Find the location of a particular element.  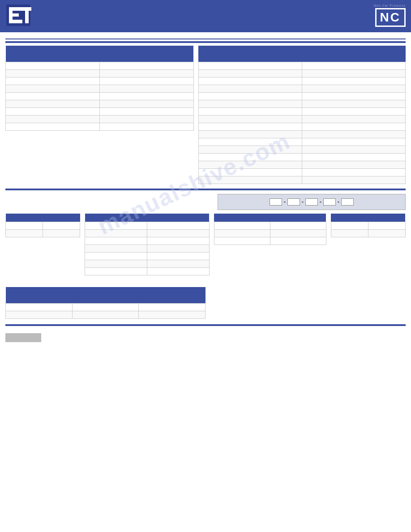

brand-small-text: Non-Cal Products is located at coordinates (390, 5).